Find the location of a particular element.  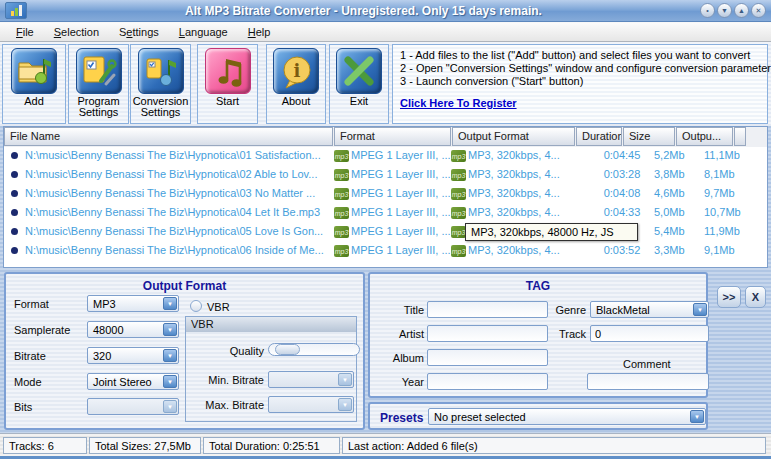

artist-field is located at coordinates (488, 334).